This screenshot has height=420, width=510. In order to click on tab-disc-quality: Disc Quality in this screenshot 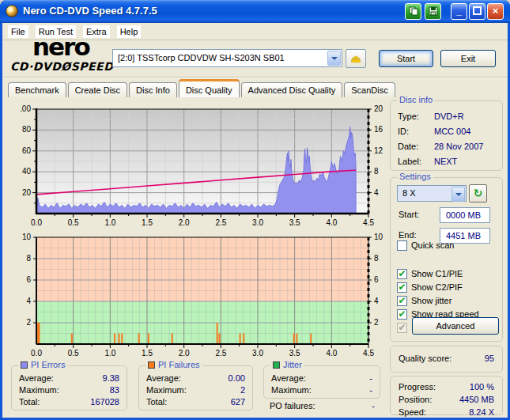, I will do `click(209, 89)`.